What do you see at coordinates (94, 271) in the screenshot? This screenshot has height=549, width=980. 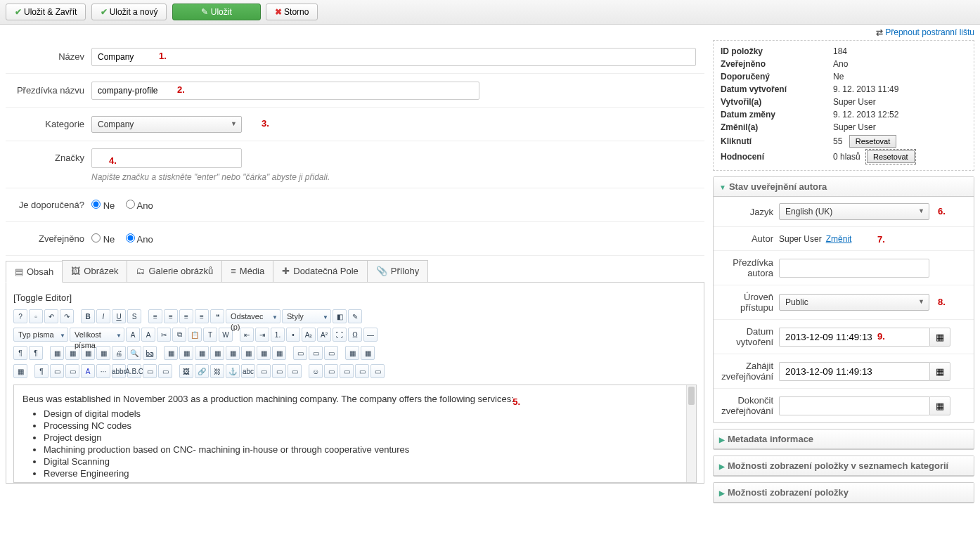 I see `tab-image: 🖼Obrázek` at bounding box center [94, 271].